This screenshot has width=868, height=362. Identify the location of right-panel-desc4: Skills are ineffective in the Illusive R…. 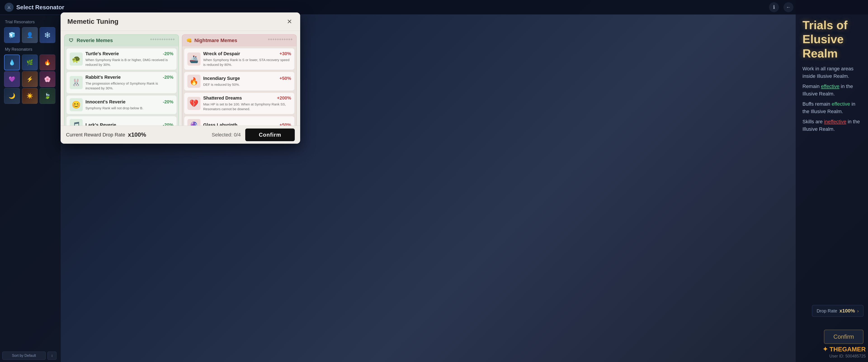
(832, 126).